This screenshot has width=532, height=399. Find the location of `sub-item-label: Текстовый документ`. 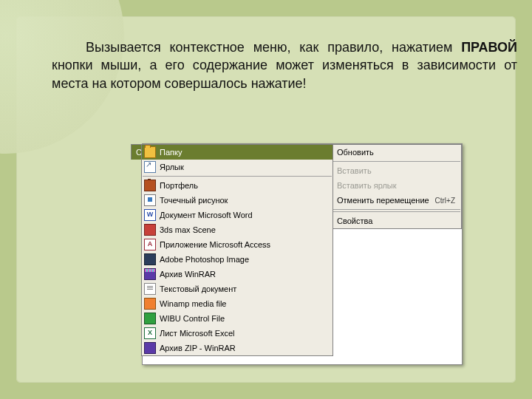

sub-item-label: Текстовый документ is located at coordinates (246, 289).